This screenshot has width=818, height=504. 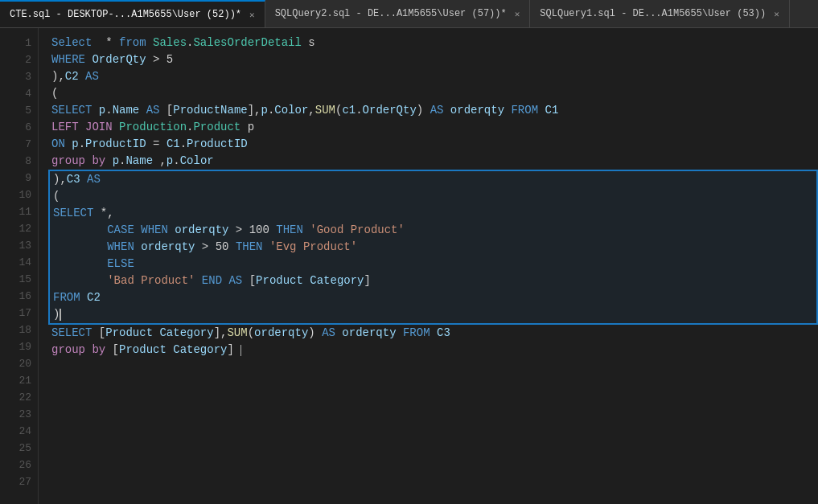 What do you see at coordinates (74, 180) in the screenshot?
I see `cte-c3: C3` at bounding box center [74, 180].